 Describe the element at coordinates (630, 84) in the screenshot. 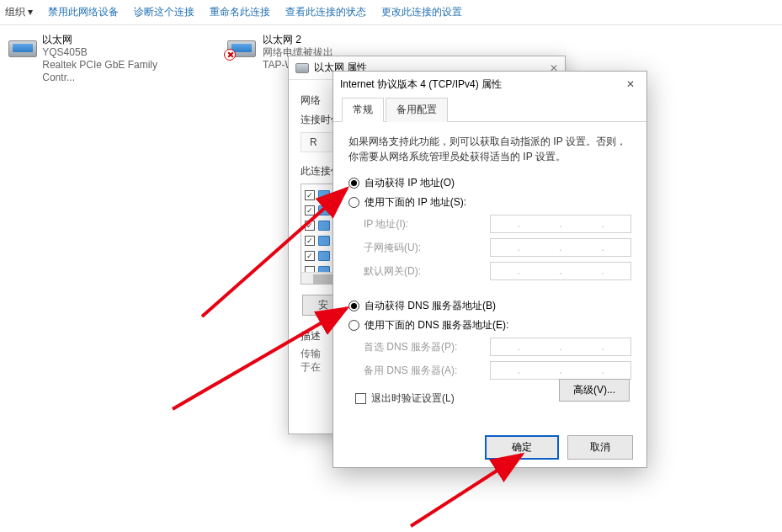

I see `close-icon: ✕` at that location.